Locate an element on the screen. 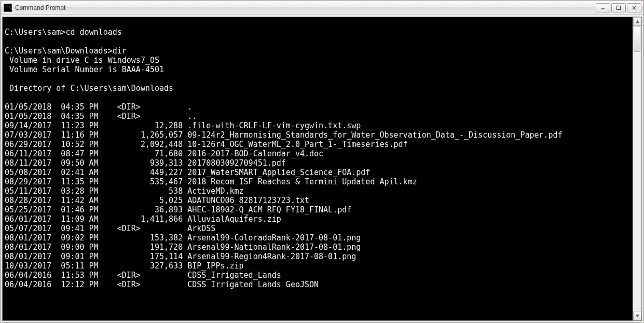 This screenshot has width=644, height=323. vertical-scrollbar is located at coordinates (637, 169).